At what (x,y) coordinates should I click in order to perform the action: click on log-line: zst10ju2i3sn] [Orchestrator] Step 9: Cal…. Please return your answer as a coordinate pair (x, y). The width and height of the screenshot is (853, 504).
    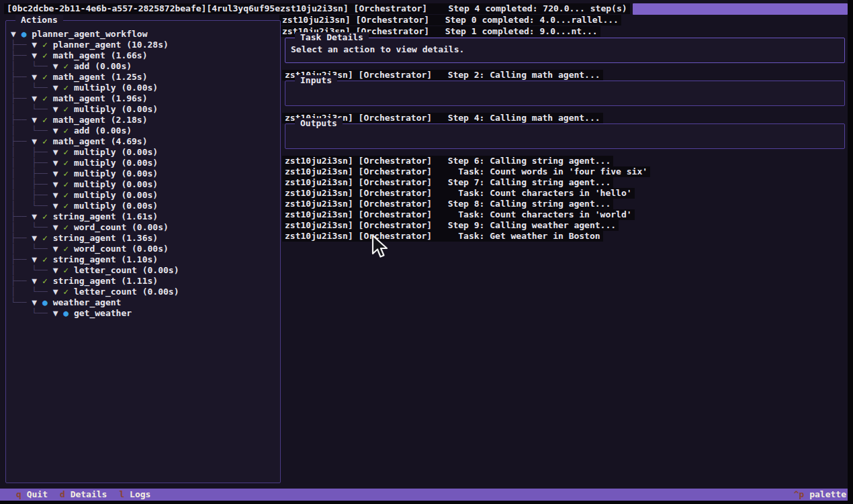
    Looking at the image, I should click on (450, 225).